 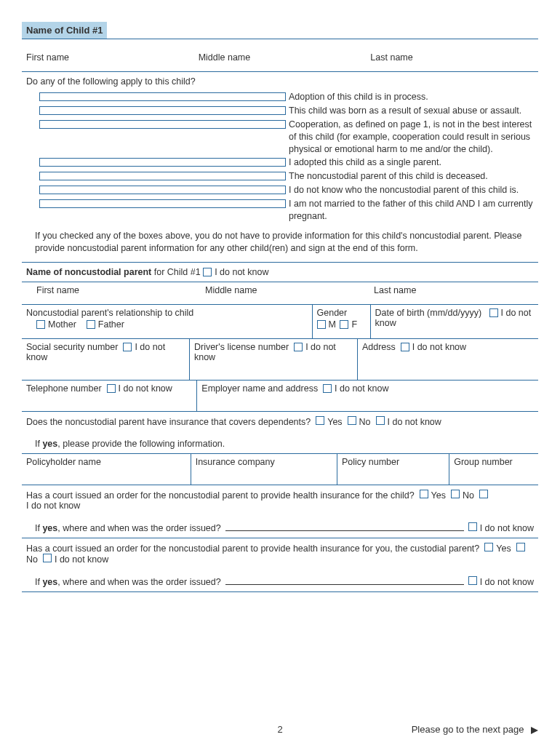 What do you see at coordinates (379, 347) in the screenshot?
I see `address-label: Address` at bounding box center [379, 347].